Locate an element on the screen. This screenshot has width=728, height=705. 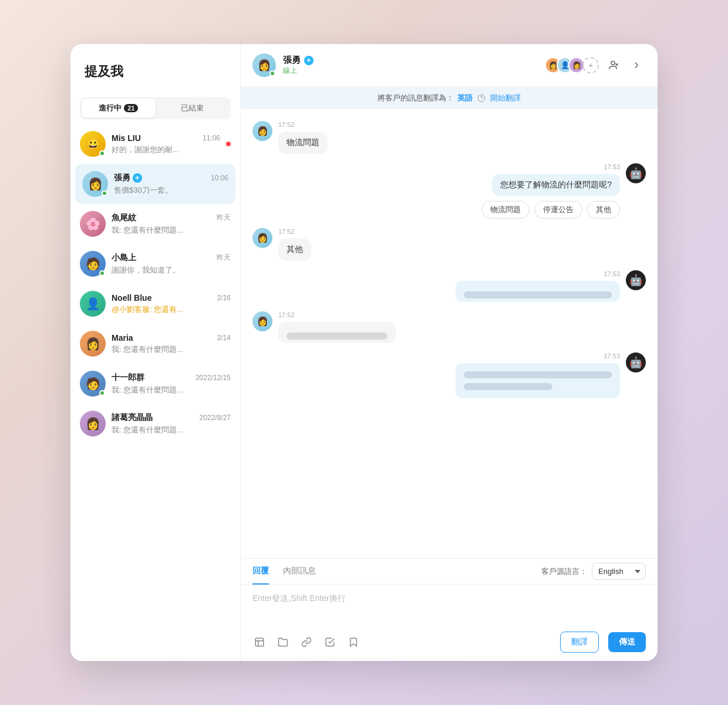
help-icon is located at coordinates (481, 98).